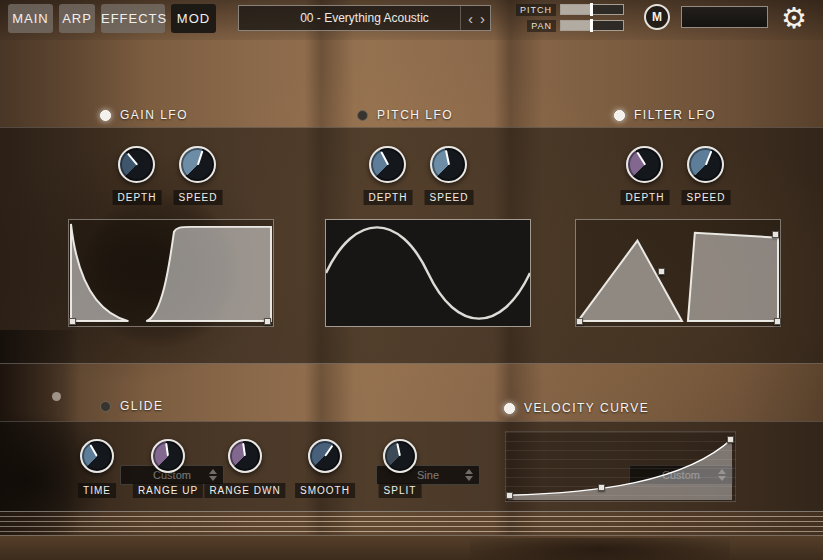  Describe the element at coordinates (576, 10) in the screenshot. I see `pitch-slider-fill` at that location.